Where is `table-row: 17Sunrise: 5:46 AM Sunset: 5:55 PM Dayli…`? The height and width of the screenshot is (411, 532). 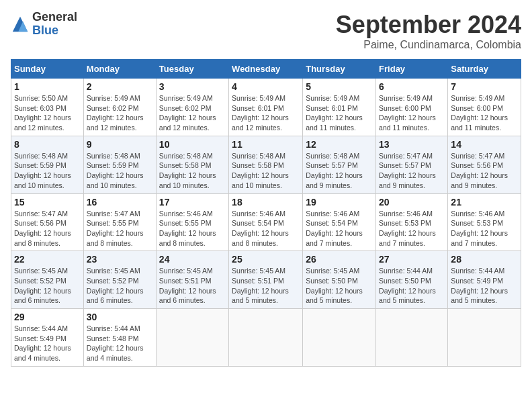
table-row: 17Sunrise: 5:46 AM Sunset: 5:55 PM Dayli… is located at coordinates (192, 222).